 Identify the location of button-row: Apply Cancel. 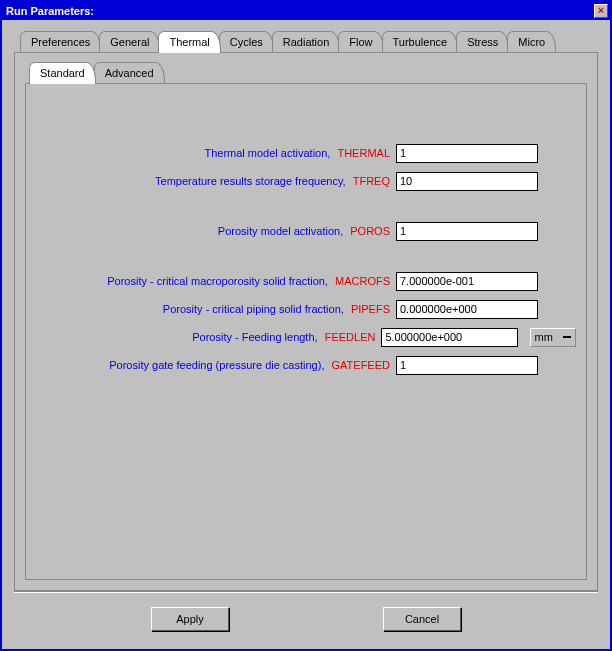
(306, 616).